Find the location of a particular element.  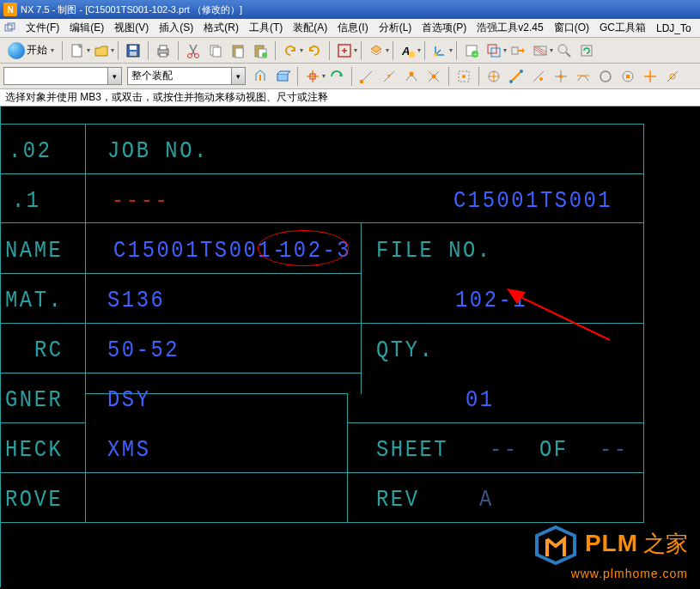

menu-insert: 插入(S) is located at coordinates (176, 27).